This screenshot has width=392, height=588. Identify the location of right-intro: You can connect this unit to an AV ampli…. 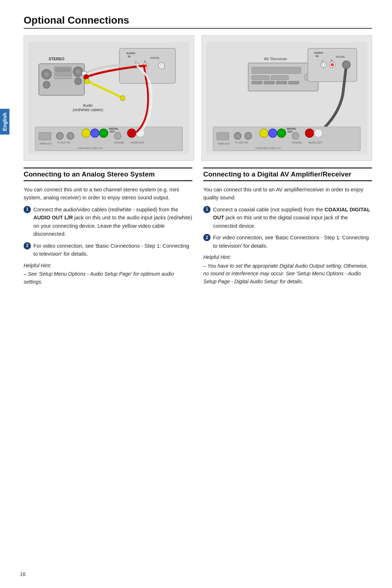
(287, 194).